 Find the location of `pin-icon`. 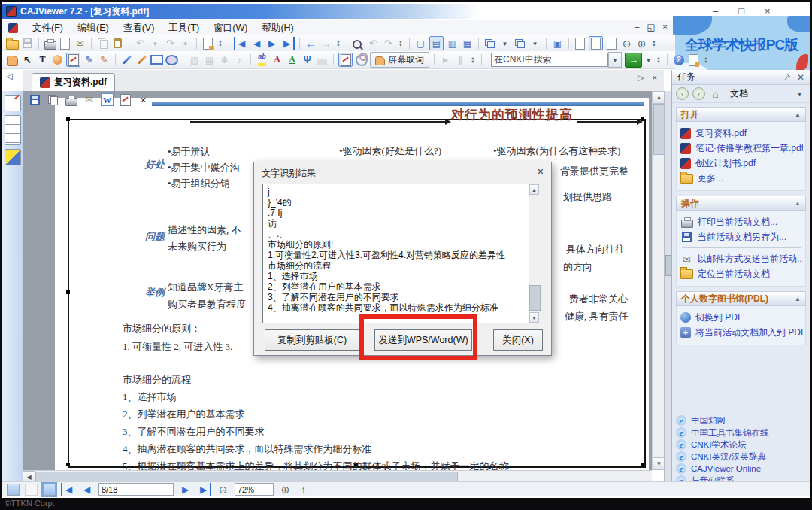

pin-icon is located at coordinates (787, 77).